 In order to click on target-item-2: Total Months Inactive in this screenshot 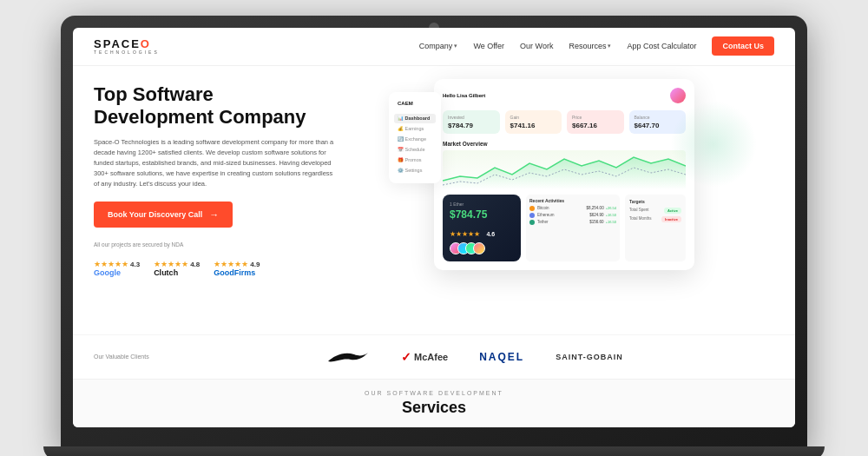, I will do `click(655, 219)`.